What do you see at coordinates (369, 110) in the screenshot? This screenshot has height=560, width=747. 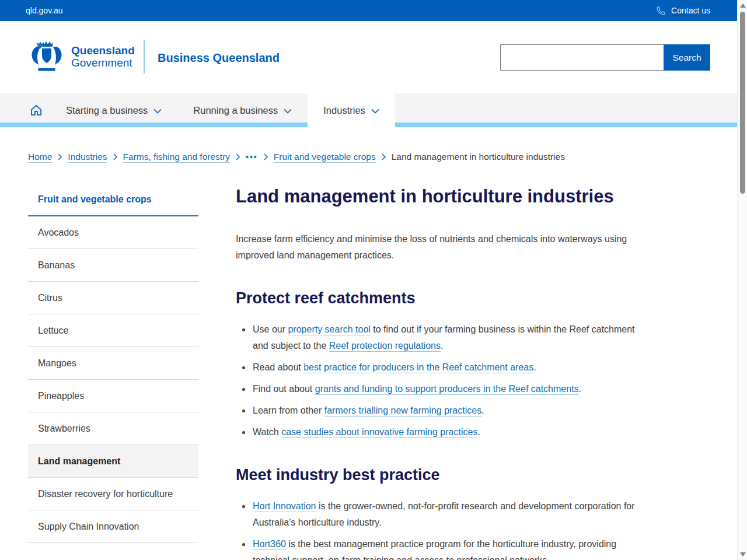 I see `main-navigation: Starting a businessRunning a businessInd…` at bounding box center [369, 110].